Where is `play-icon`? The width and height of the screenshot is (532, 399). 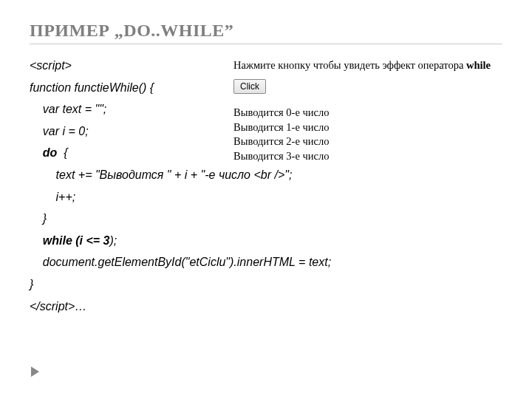
play-icon is located at coordinates (35, 372).